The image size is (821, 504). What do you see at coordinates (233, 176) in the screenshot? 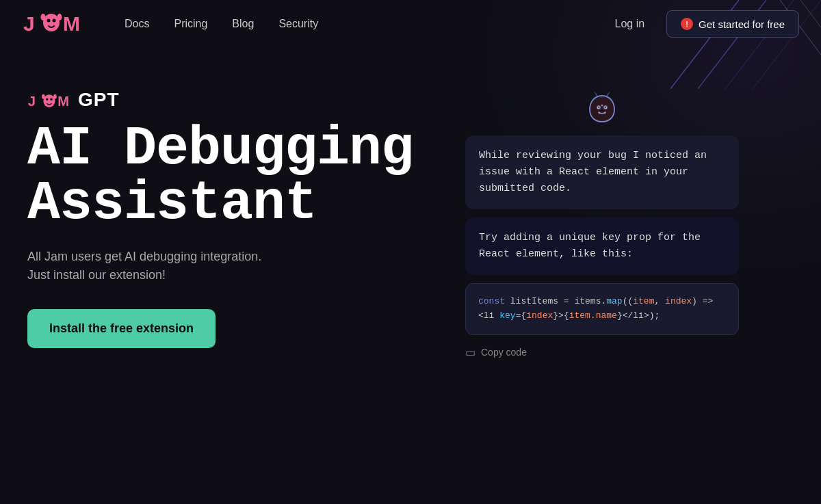
I see `hero-title: AI Debugging Assistant` at bounding box center [233, 176].